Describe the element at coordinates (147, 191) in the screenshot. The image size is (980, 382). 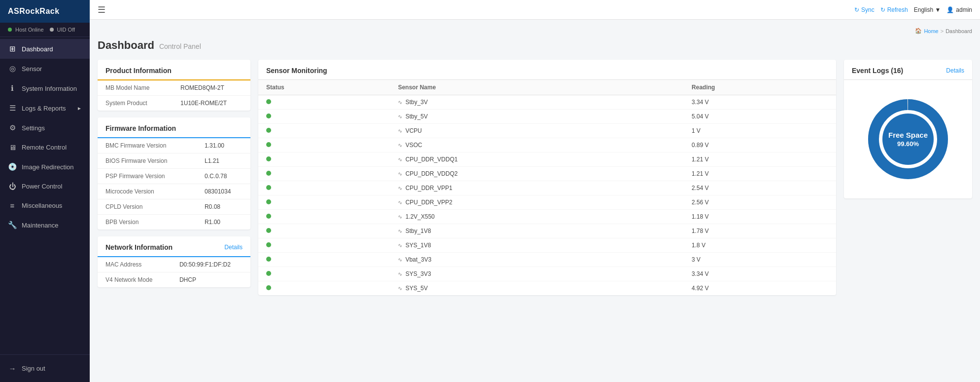
I see `row-label: Microcode Version` at that location.